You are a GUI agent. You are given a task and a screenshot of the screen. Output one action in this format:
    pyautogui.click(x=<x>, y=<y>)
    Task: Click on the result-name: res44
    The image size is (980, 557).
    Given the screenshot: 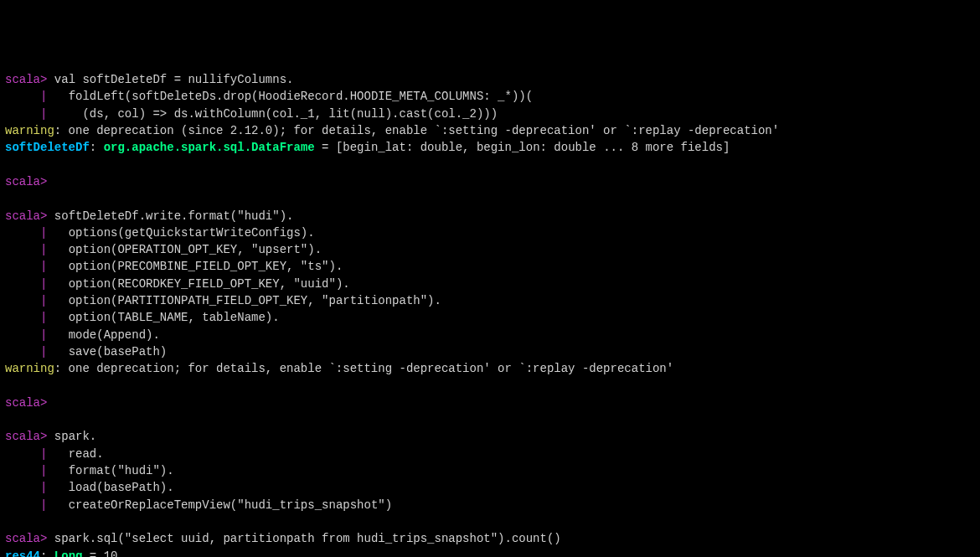 What is the action you would take?
    pyautogui.click(x=23, y=554)
    